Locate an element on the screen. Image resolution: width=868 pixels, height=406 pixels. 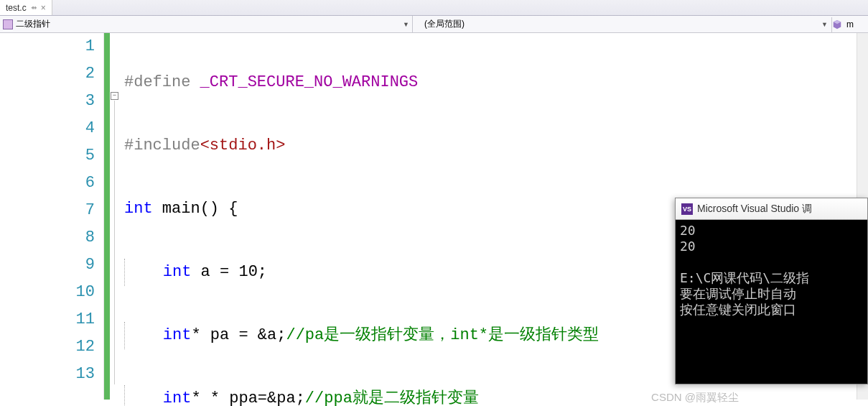
line-number: 8 is located at coordinates (47, 238).